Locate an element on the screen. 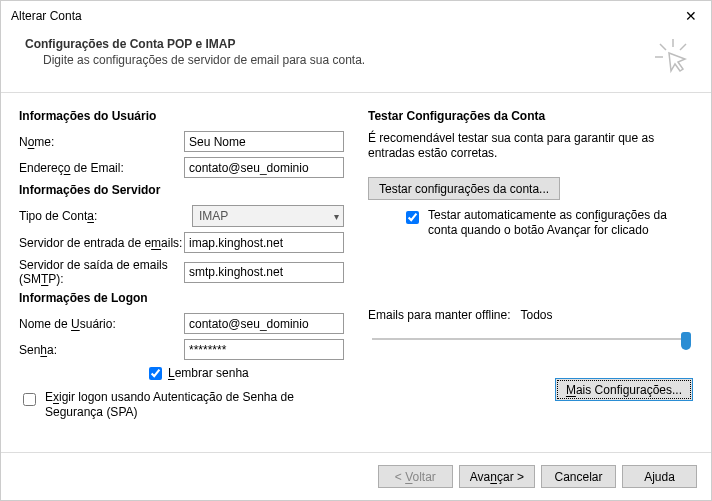 Image resolution: width=712 pixels, height=501 pixels. section-logon-info: Informações de Logon is located at coordinates (182, 298).